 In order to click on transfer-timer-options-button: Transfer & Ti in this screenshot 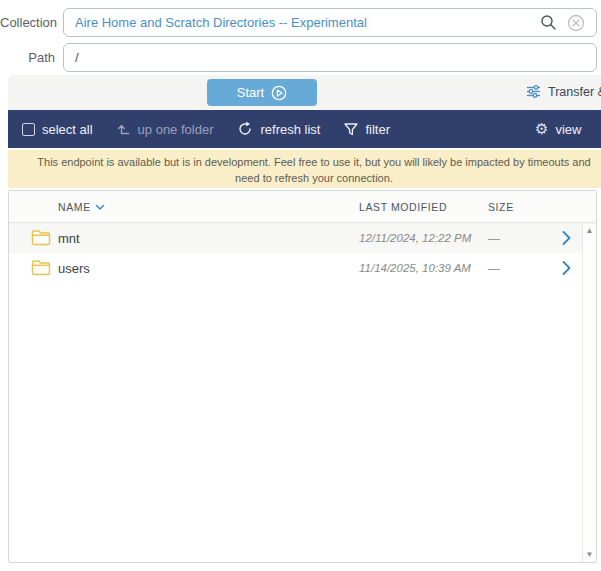, I will do `click(564, 92)`.